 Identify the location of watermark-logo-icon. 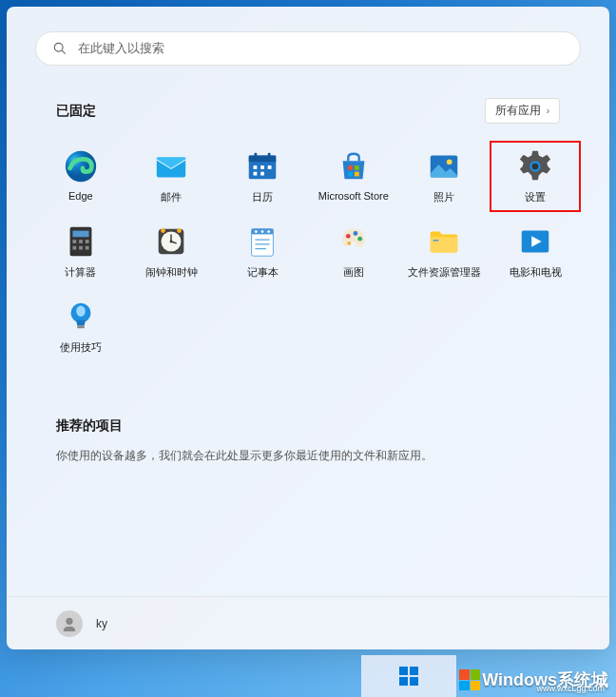
(470, 680).